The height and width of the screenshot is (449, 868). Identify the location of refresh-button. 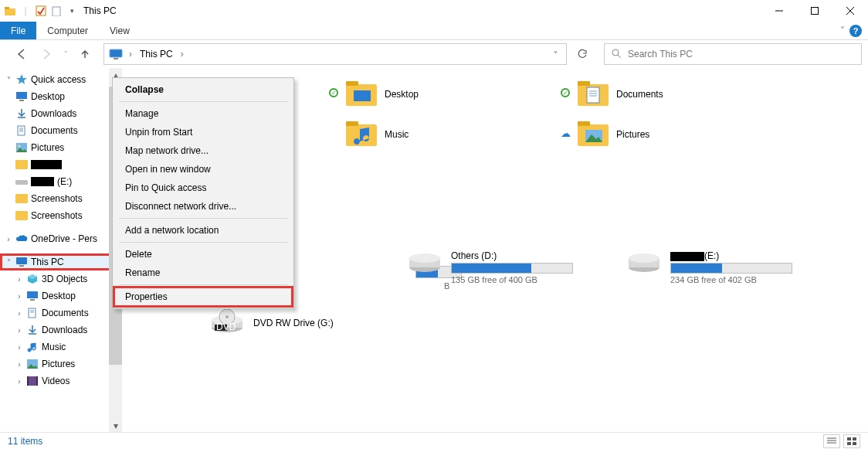
(582, 54).